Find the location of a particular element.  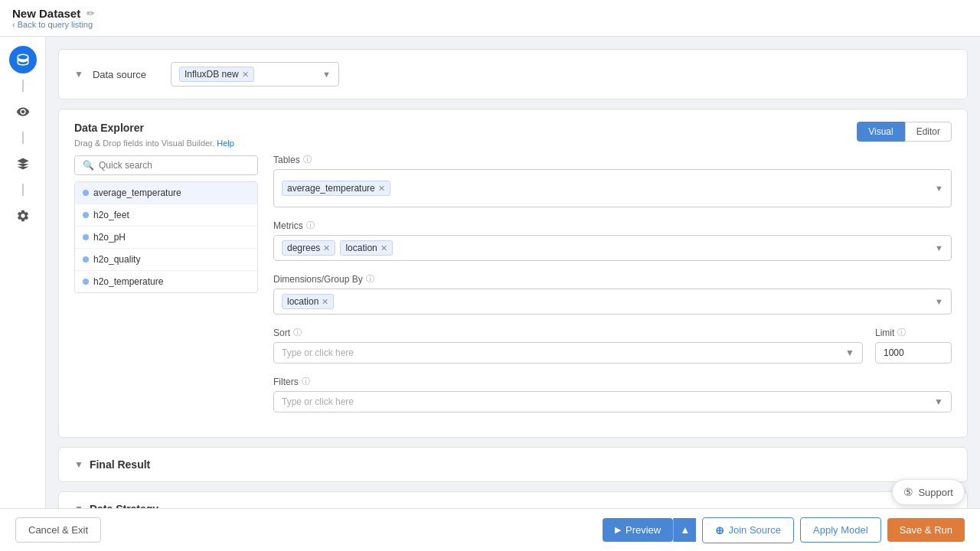

metrics-row: Metrics ⓘ degrees ✕ location ✕ is located at coordinates (612, 240).